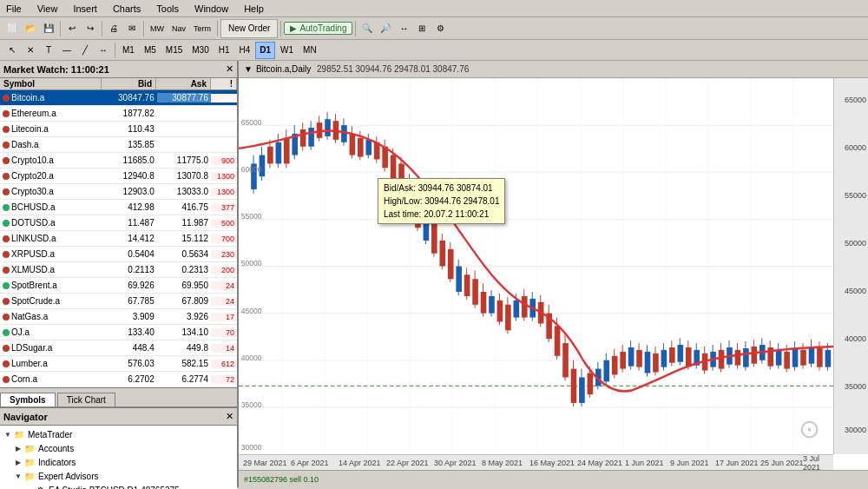 Image resolution: width=868 pixels, height=489 pixels. I want to click on mw-symbol-0: Bitcoin.a, so click(52, 97).